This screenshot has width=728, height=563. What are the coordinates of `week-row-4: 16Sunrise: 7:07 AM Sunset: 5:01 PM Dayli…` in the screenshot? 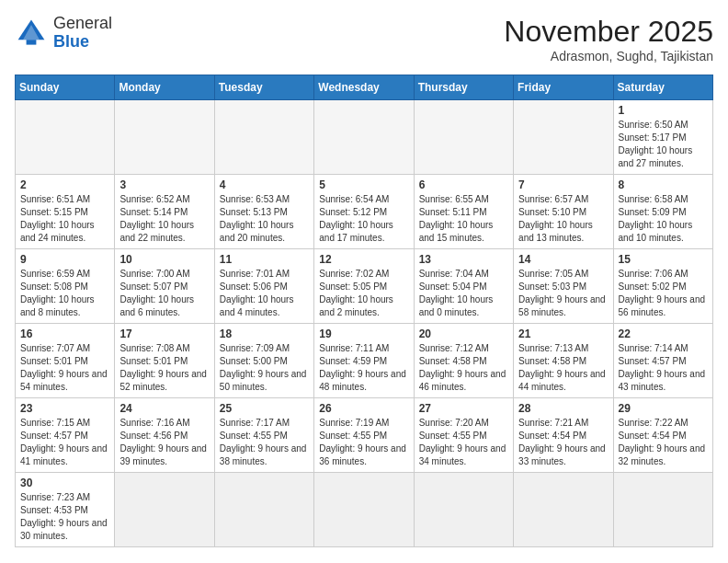 It's located at (364, 361).